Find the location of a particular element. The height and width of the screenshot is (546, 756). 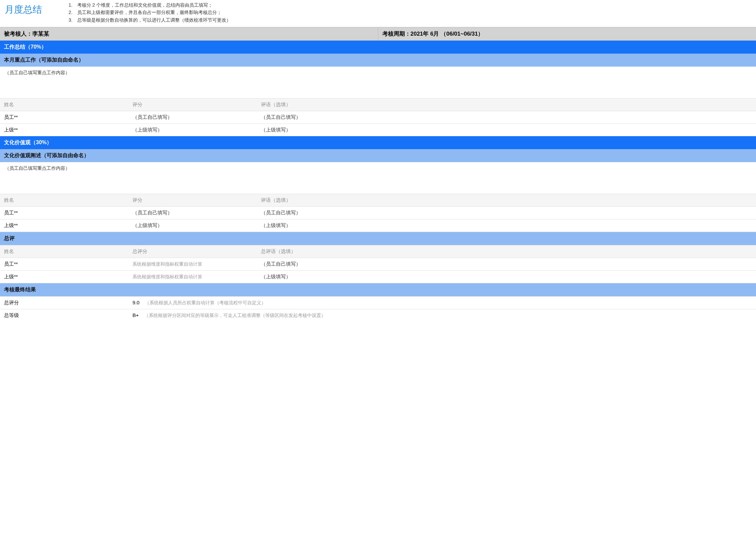

culture-eval-table: 姓名 评分 评语（选填） 员工** （员工自己填写） （员工自己填写） 上级**… is located at coordinates (378, 213).